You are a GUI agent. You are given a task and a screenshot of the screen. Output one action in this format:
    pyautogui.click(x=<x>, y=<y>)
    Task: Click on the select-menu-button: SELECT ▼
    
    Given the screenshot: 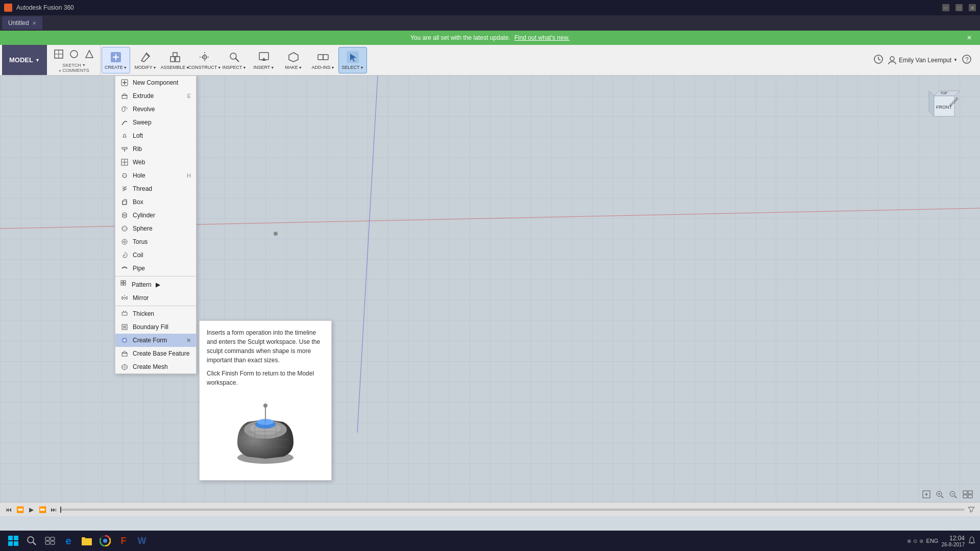 What is the action you would take?
    pyautogui.click(x=353, y=60)
    